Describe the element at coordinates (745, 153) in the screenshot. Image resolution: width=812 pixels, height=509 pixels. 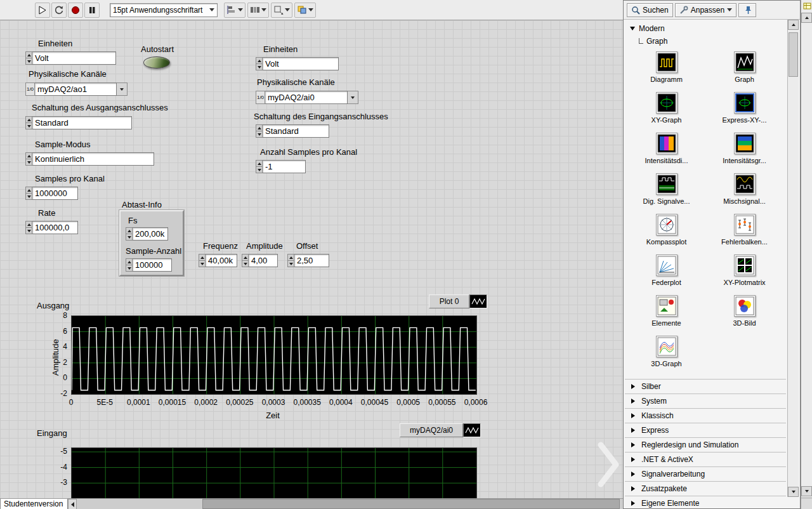
I see `palette-item-intensit-tsgr: Intensitätsgr...` at that location.